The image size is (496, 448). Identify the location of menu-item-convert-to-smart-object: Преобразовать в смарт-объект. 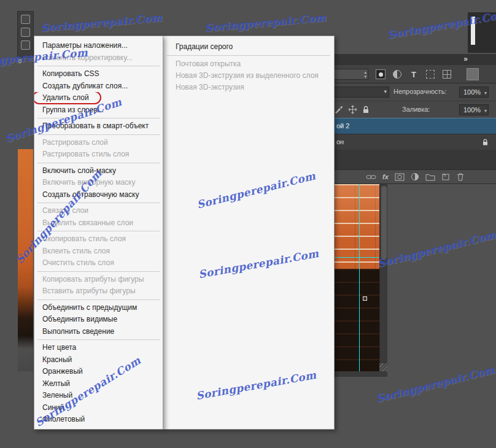
(98, 126).